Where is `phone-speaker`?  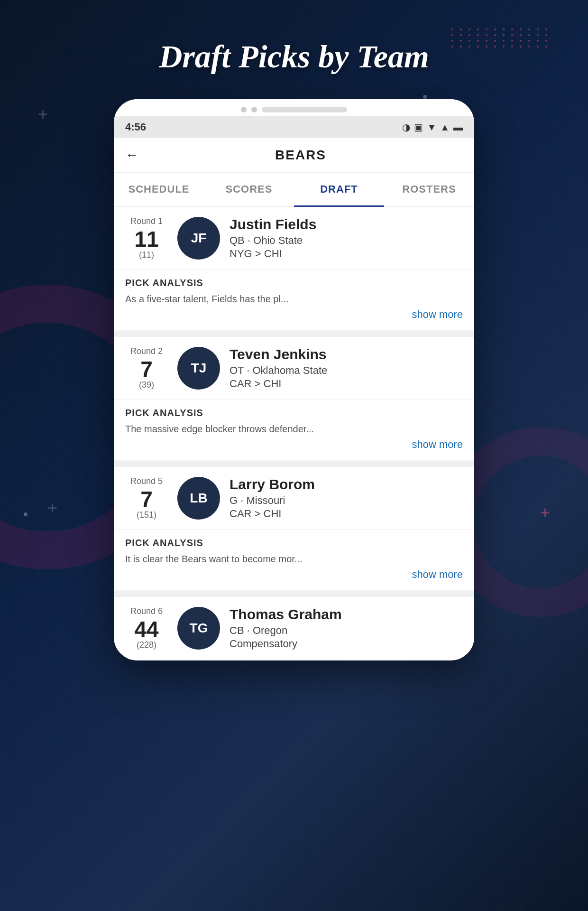
phone-speaker is located at coordinates (304, 110).